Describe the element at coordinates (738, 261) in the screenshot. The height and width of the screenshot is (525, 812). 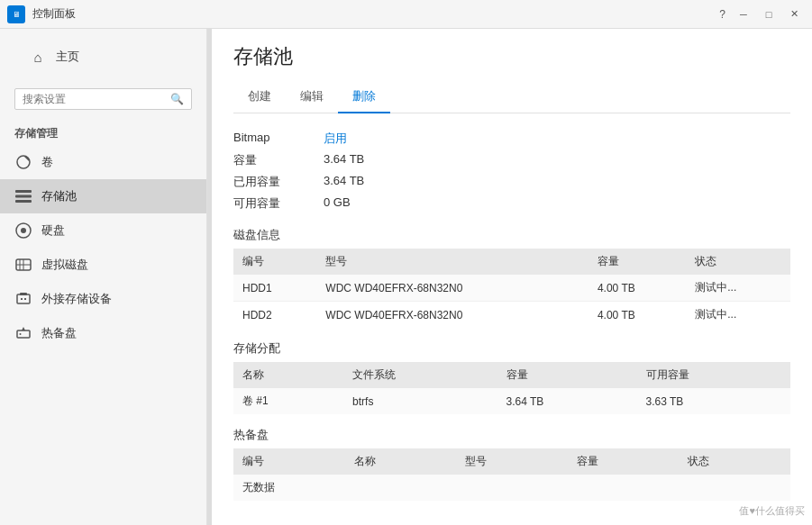
I see `th-disk-status: 状态` at that location.